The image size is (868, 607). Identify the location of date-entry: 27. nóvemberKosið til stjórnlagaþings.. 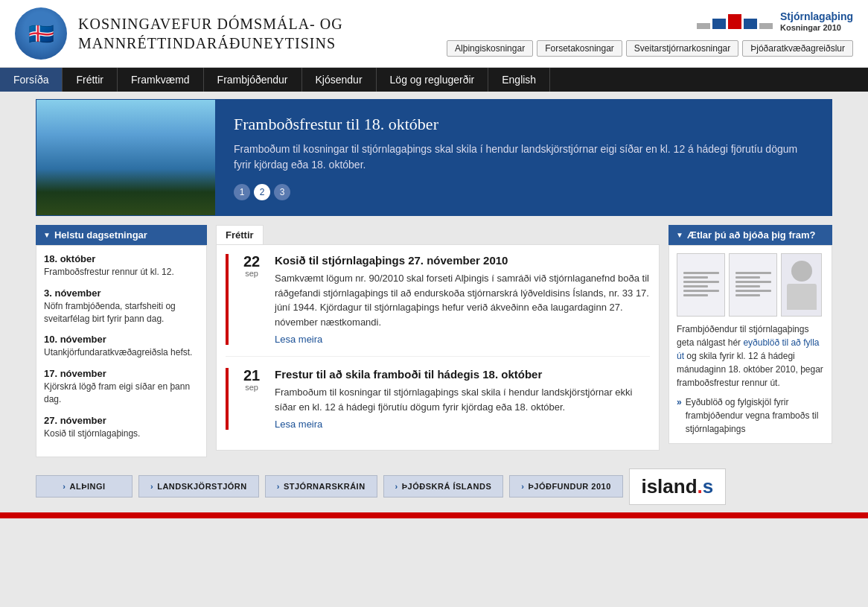
(121, 428).